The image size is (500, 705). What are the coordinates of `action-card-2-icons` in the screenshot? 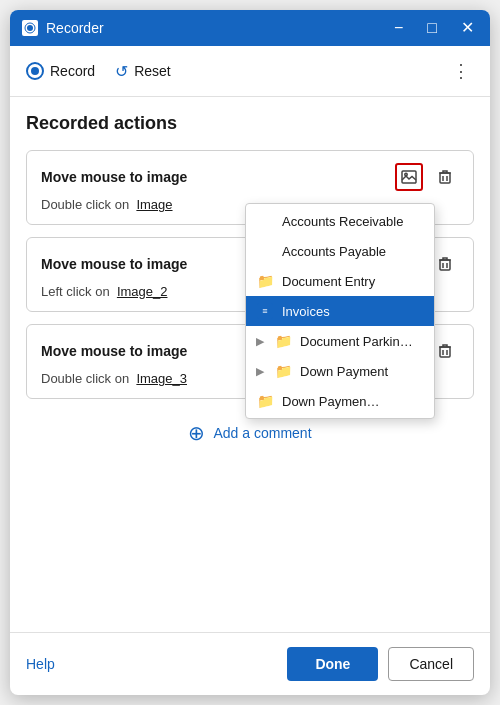 It's located at (445, 264).